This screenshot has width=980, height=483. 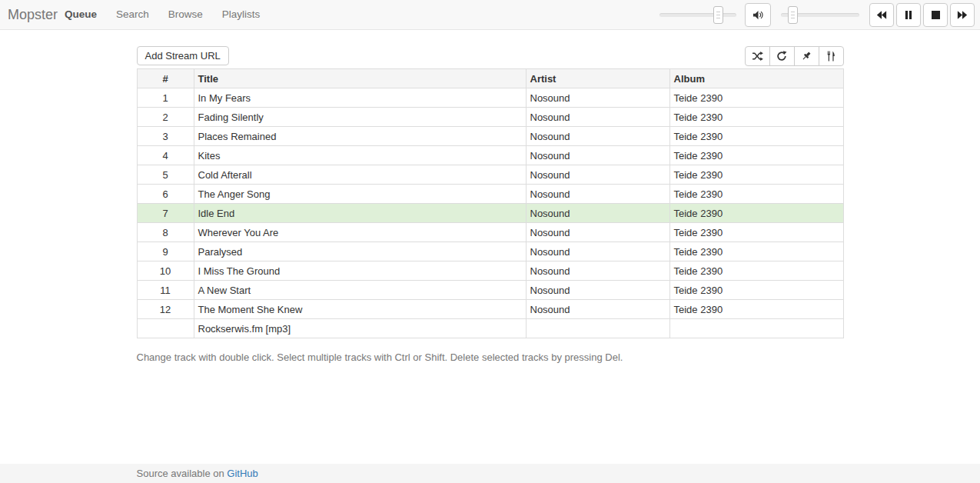 What do you see at coordinates (758, 56) in the screenshot?
I see `shuffle-icon` at bounding box center [758, 56].